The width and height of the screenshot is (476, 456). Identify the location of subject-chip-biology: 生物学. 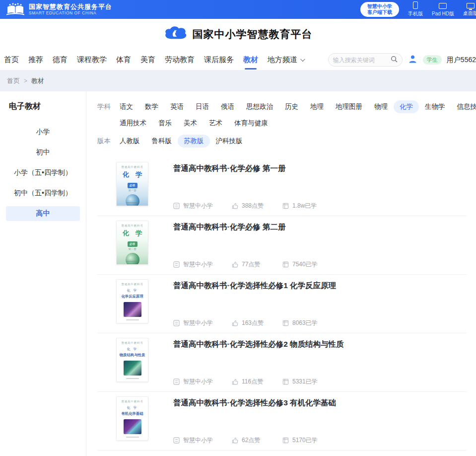
(435, 107).